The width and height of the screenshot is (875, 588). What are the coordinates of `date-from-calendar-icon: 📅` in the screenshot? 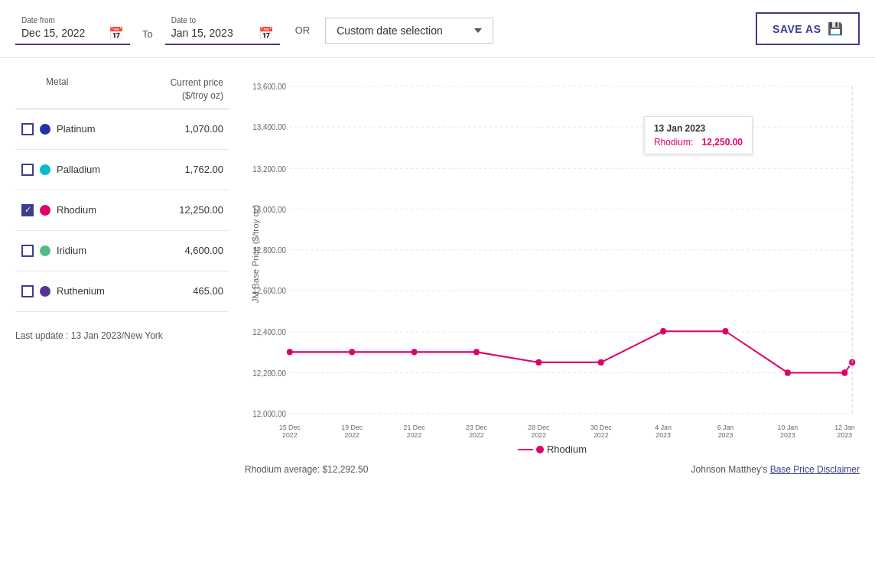 It's located at (116, 34).